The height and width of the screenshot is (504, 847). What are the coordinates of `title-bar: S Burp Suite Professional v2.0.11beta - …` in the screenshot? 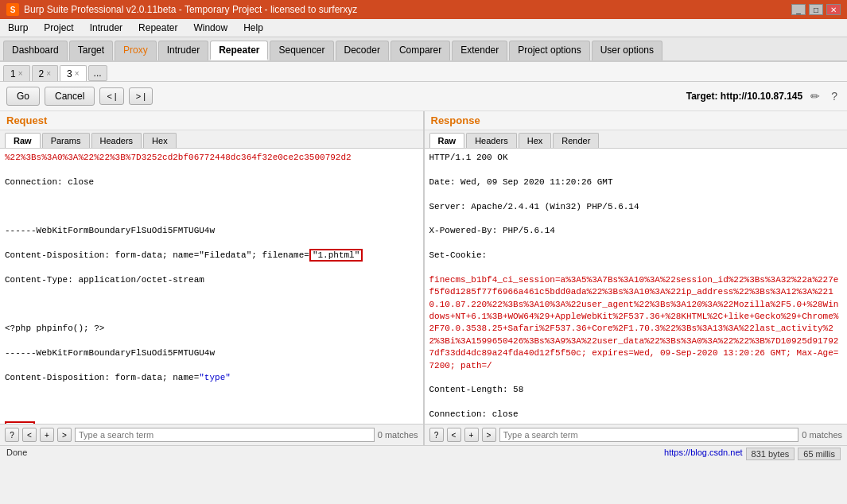 It's located at (423, 10).